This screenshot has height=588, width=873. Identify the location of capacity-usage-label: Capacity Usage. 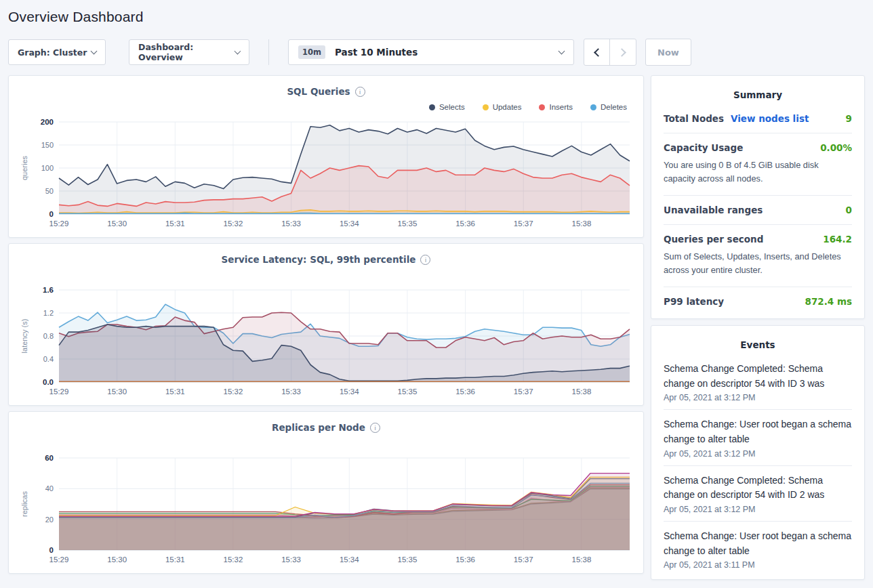
(704, 148).